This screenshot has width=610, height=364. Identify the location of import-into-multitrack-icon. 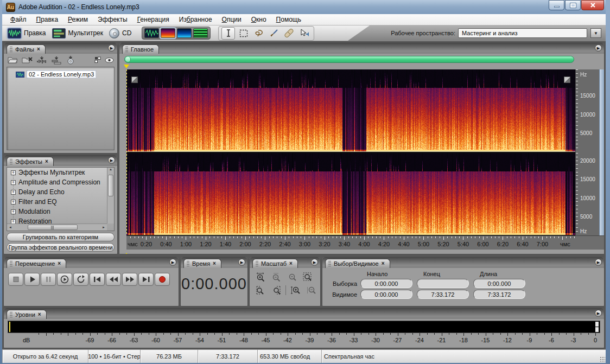
(56, 60).